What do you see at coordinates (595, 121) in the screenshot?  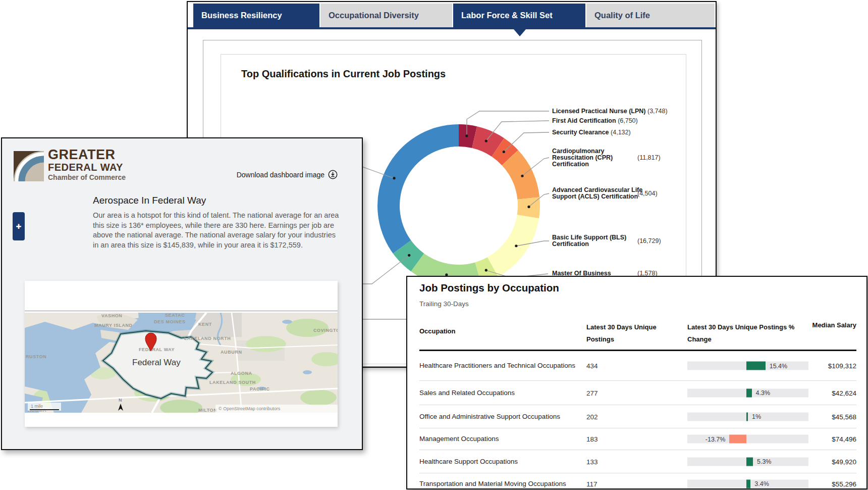 I see `donut-callout-label: First Aid Certification (6,750)` at bounding box center [595, 121].